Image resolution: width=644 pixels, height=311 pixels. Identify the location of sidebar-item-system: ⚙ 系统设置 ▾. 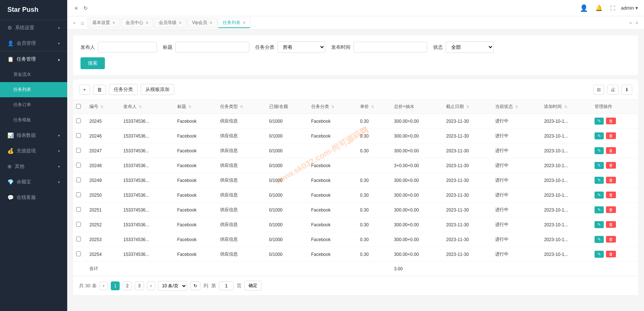
(34, 28).